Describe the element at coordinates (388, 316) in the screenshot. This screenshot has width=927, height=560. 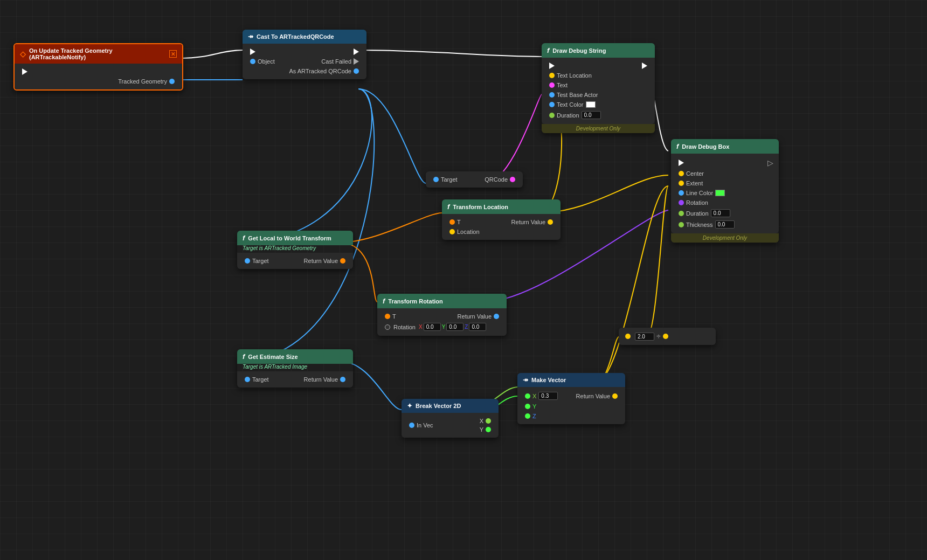
I see `tr-t-pin` at that location.